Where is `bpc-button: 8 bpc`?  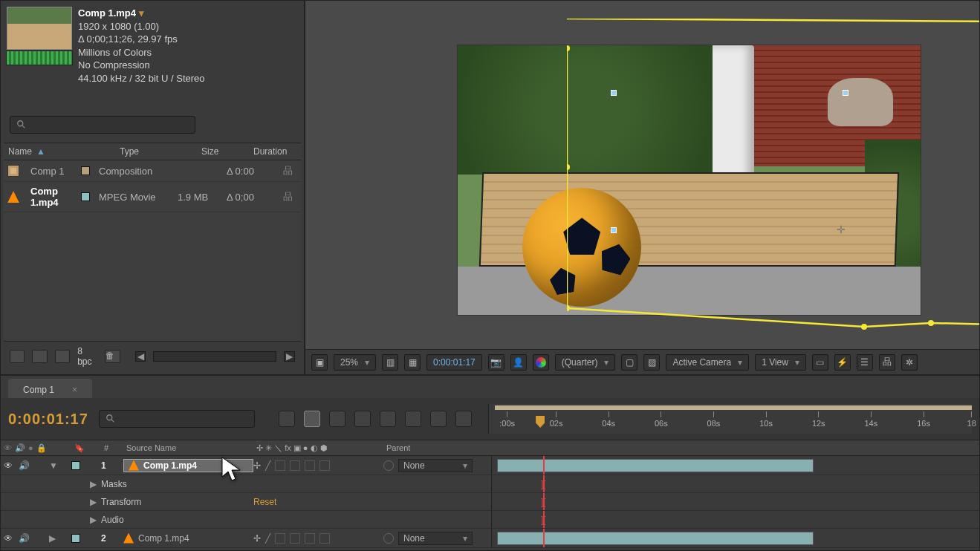 bpc-button: 8 bpc is located at coordinates (88, 356).